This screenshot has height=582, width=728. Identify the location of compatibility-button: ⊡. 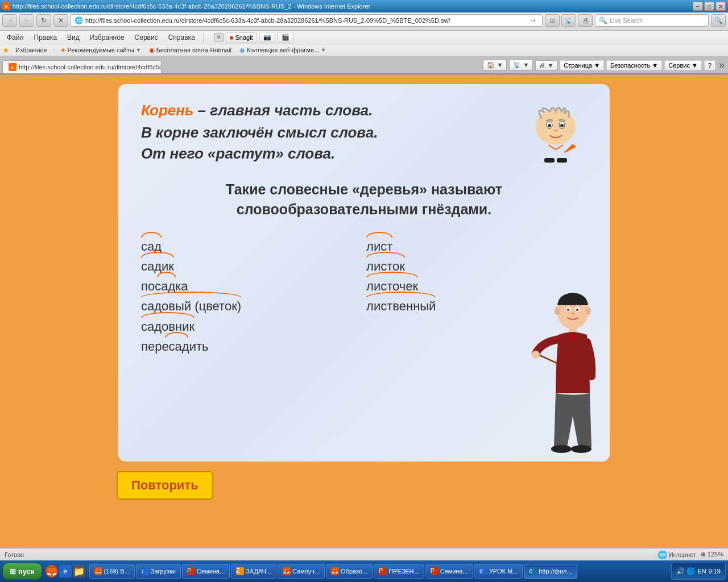
(552, 20).